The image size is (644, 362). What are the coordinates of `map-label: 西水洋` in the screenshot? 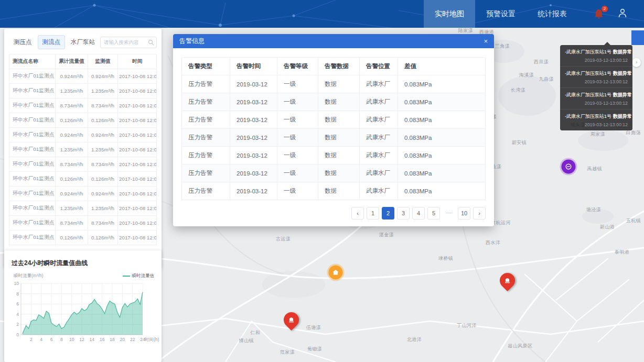 It's located at (493, 243).